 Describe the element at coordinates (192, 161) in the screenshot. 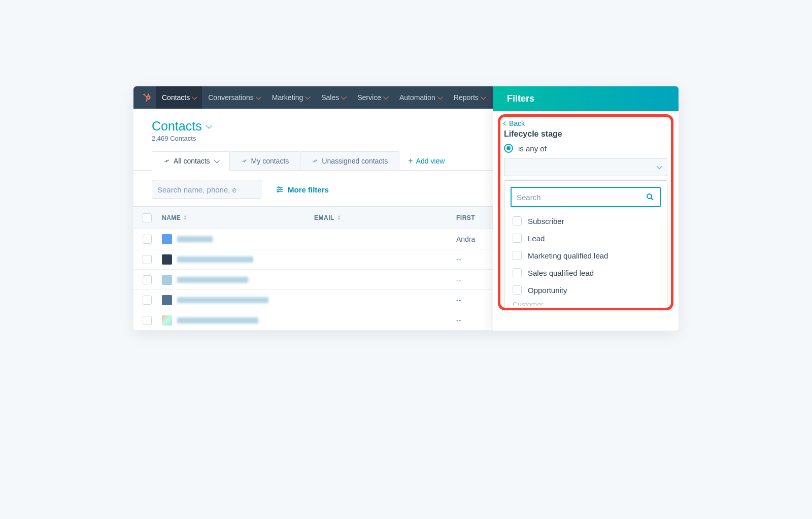

I see `tab-label: All contacts` at that location.